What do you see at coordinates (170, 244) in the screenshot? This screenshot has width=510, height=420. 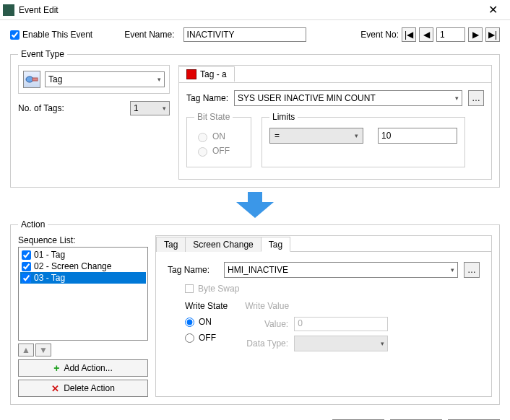 I see `action-tab-tag-1: Tag` at bounding box center [170, 244].